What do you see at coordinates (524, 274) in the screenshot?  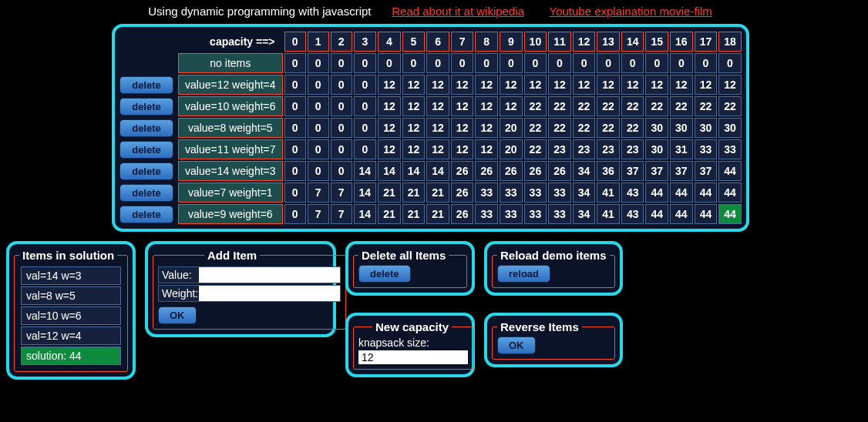 I see `reload-button: reload` at bounding box center [524, 274].